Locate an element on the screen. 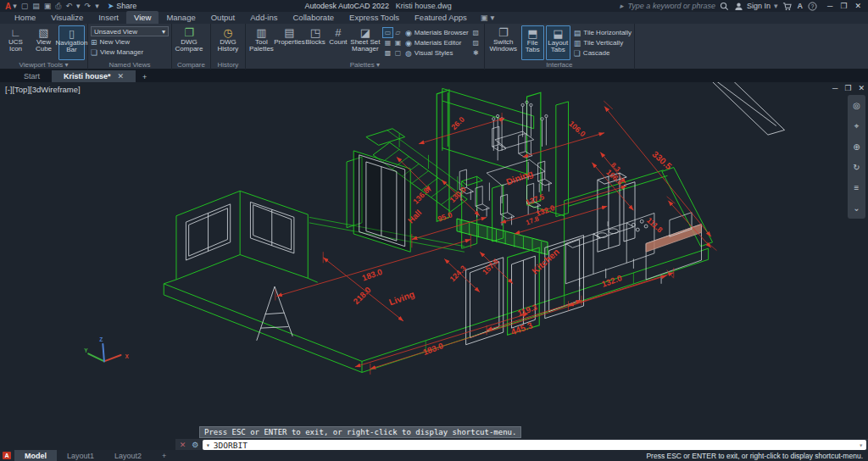 The image size is (868, 461). vp-restore-icon: ❐ is located at coordinates (848, 88).